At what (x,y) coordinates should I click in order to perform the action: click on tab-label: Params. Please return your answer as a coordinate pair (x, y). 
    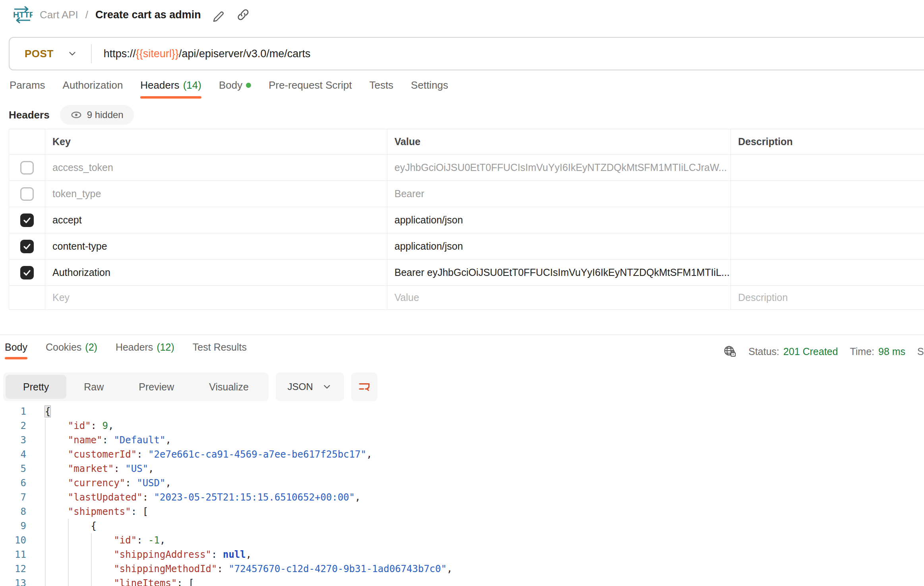
    Looking at the image, I should click on (27, 85).